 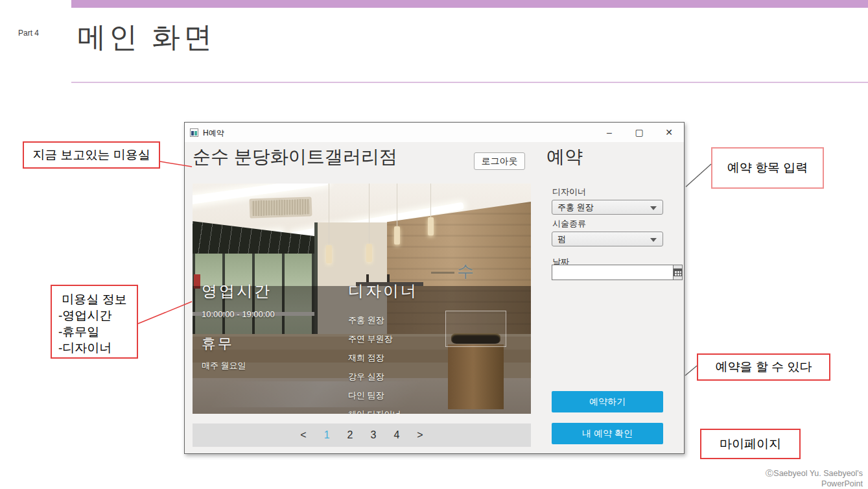 I want to click on date-field-row, so click(x=607, y=272).